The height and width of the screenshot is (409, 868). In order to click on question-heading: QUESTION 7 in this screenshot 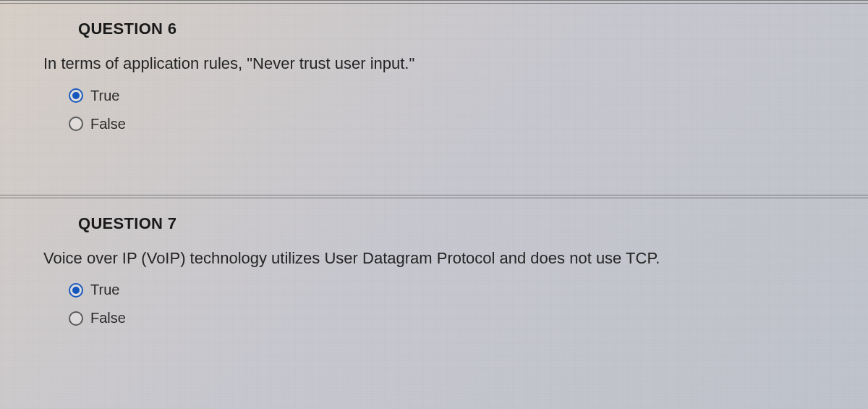, I will do `click(434, 223)`.